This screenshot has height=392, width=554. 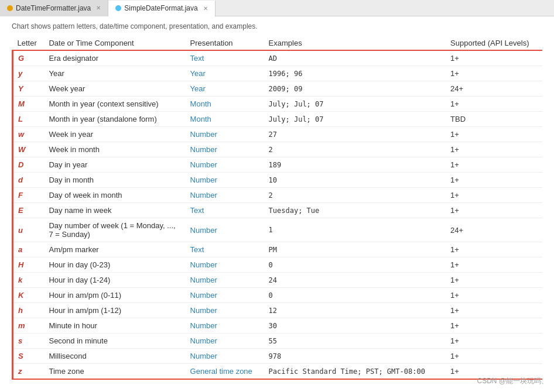 I want to click on table-row: GEra designatorTextAD1+, so click(x=278, y=59).